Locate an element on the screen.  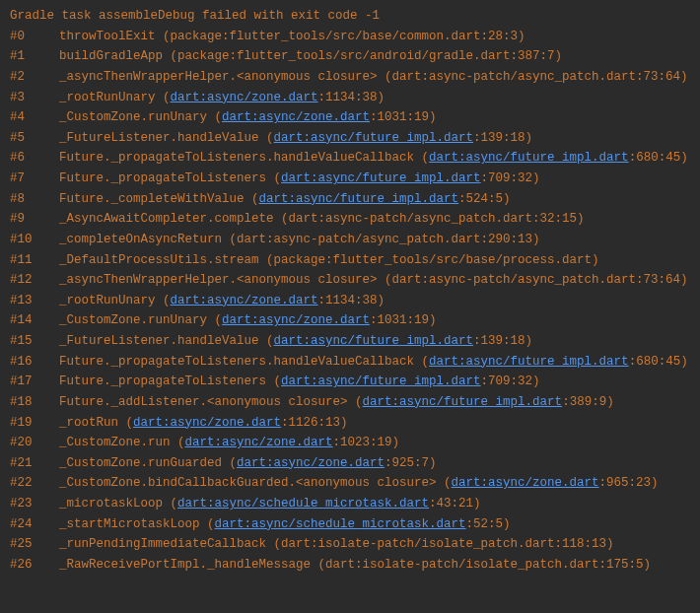
frame-location-suffix: :43:21) is located at coordinates (455, 504).